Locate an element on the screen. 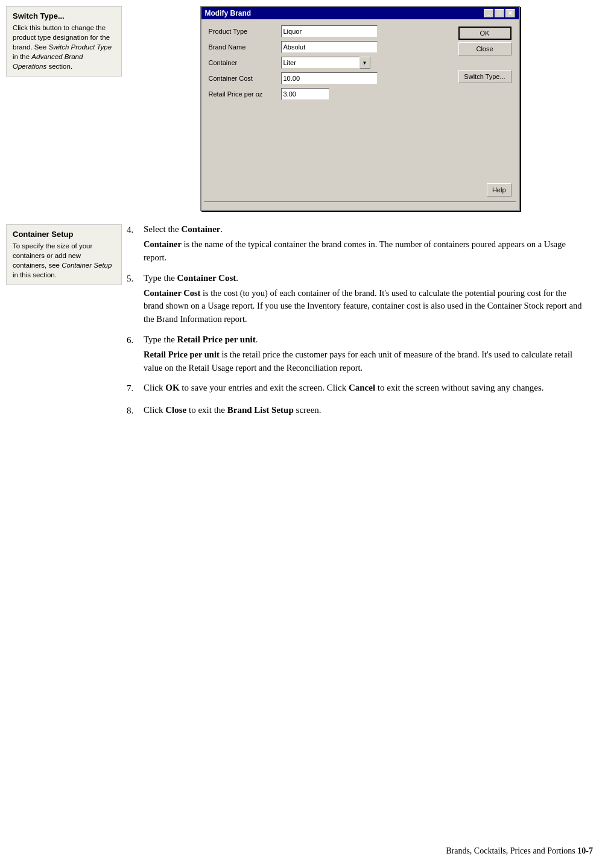 Image resolution: width=605 pixels, height=868 pixels. container-setup-title: Container Setup is located at coordinates (64, 234).